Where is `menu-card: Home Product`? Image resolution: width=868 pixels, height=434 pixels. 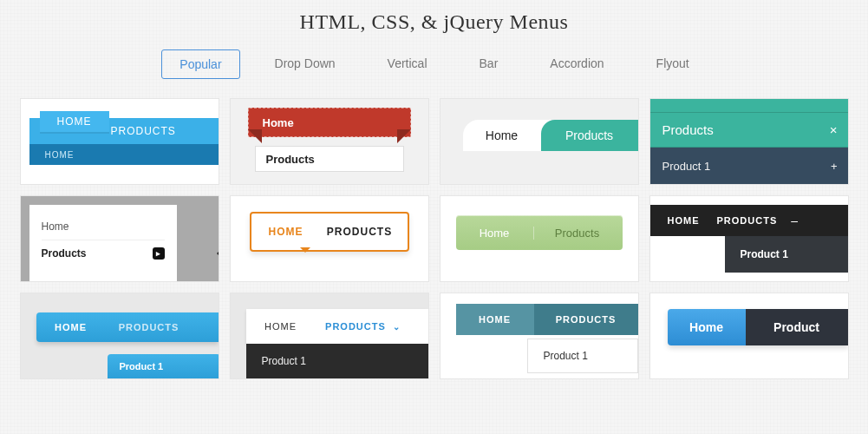 menu-card: Home Product is located at coordinates (749, 336).